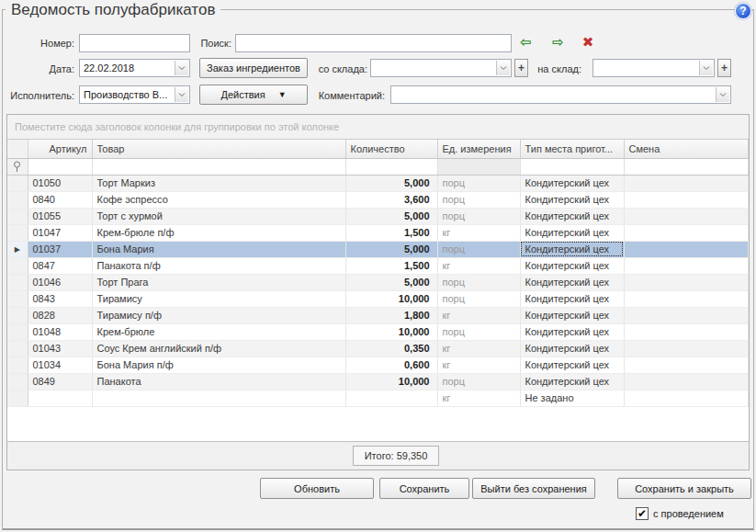 The height and width of the screenshot is (532, 756). Describe the element at coordinates (378, 381) in the screenshot. I see `table-row: 0849 Панакота 10,000 порц Кондитерский ц…` at that location.